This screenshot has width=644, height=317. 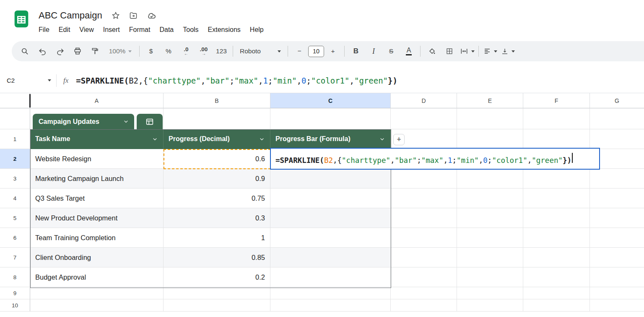 I want to click on cell-a2: Website Redesign, so click(x=97, y=159).